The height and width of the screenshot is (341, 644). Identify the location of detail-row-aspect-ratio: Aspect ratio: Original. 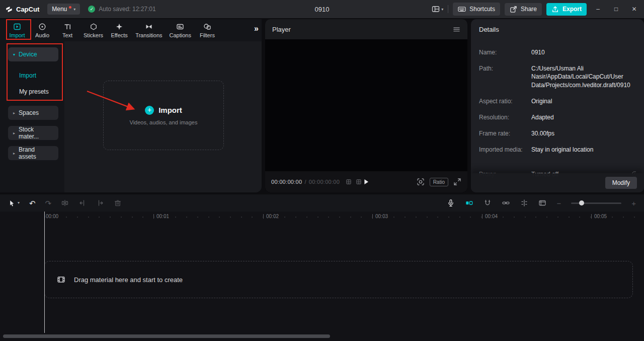
(557, 101).